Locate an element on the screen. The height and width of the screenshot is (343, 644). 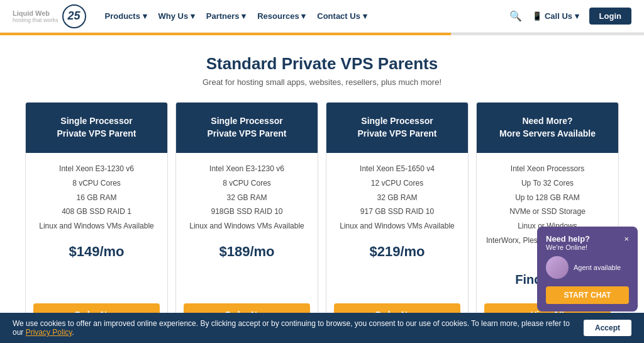
chat-header: Need help? We're Online! × is located at coordinates (587, 243).